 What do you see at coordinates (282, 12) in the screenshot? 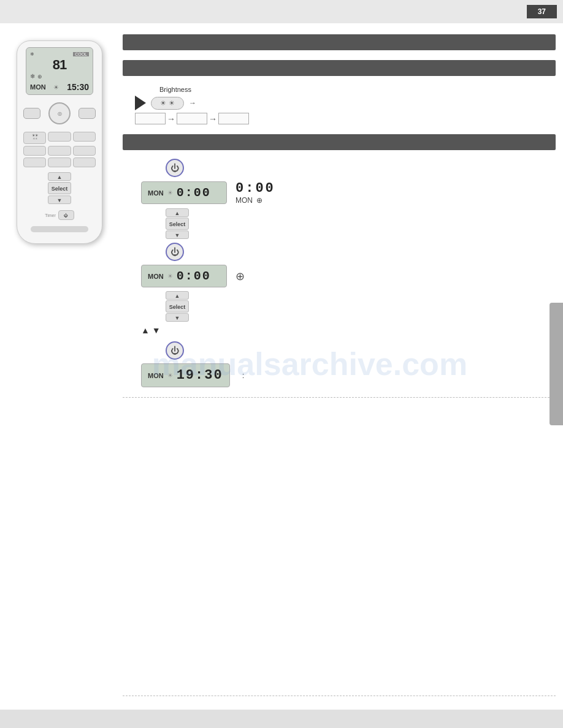
I see `top-bar: 37` at bounding box center [282, 12].